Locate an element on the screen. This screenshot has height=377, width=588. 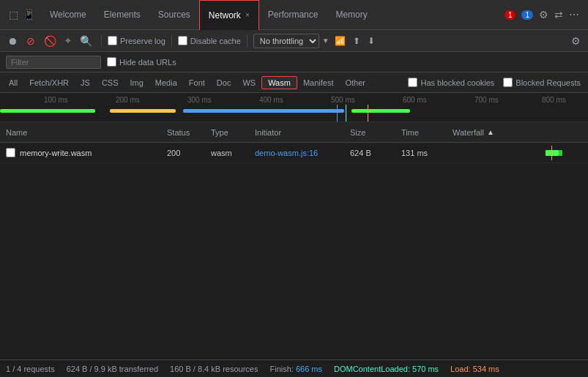
tab-bar: ⬚ 📱 Welcome Elements Sources Network × P… is located at coordinates (294, 15).